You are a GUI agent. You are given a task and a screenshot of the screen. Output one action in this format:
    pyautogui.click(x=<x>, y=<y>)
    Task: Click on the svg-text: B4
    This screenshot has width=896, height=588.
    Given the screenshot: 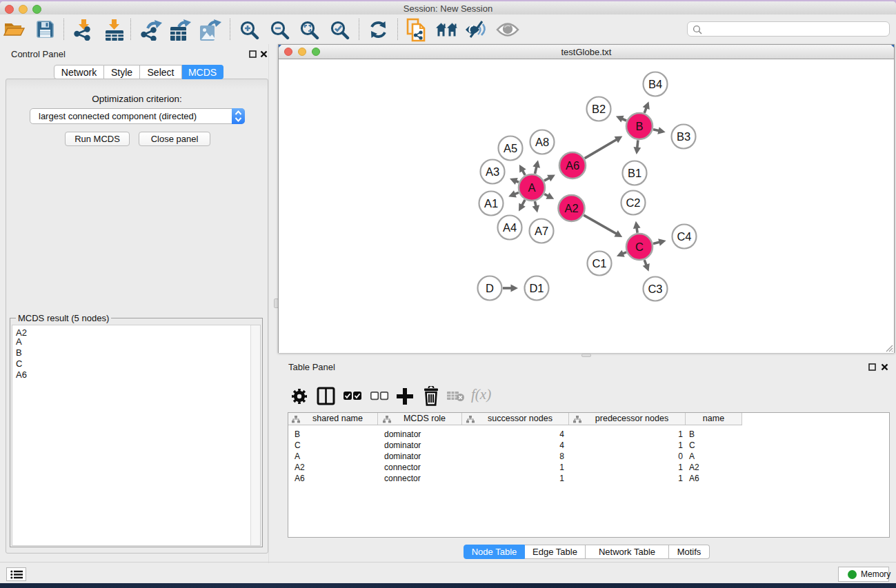 What is the action you would take?
    pyautogui.click(x=655, y=84)
    